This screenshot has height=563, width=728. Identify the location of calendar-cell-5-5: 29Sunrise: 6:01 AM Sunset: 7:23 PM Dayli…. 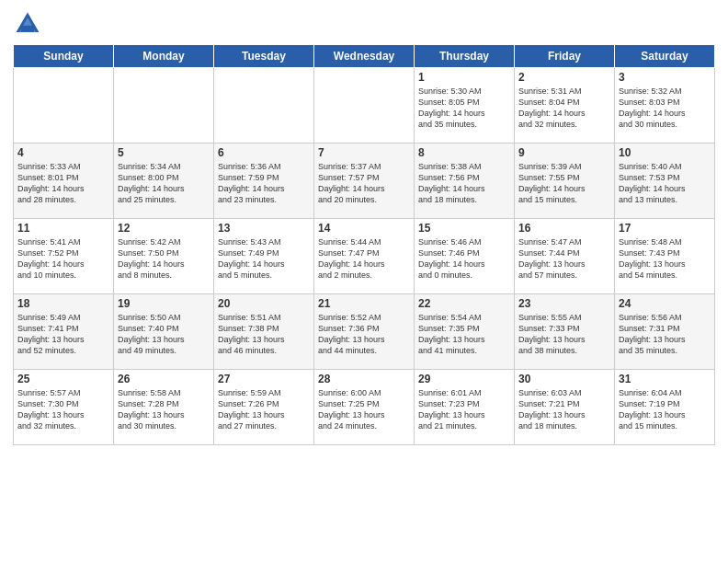
(465, 408).